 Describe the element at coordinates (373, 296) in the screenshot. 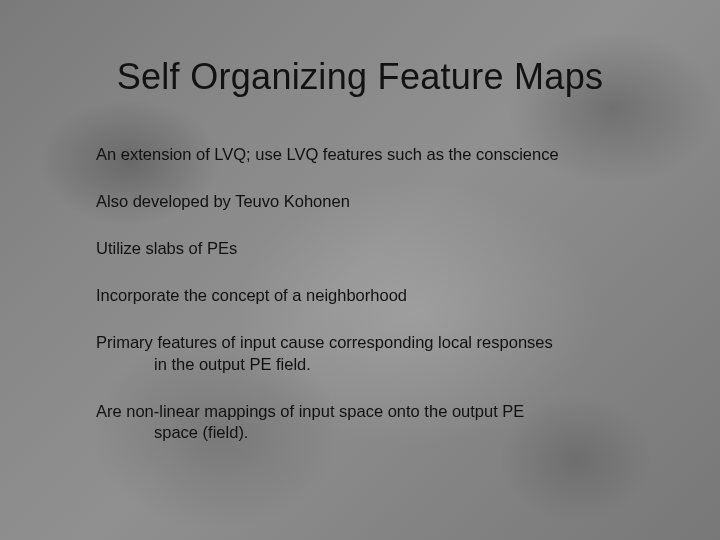

I see `bullet-item: Incorporate the concept of a neighborhoo…` at that location.